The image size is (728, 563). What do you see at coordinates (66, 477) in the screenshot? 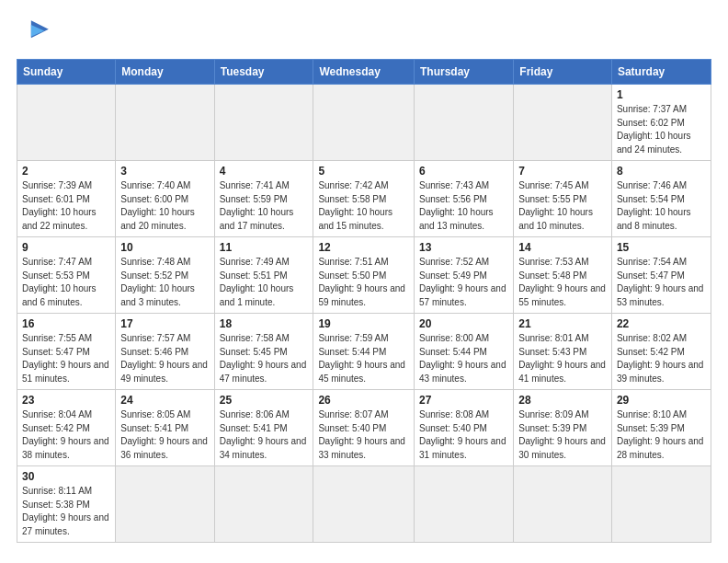
I see `day-number: 30` at bounding box center [66, 477].